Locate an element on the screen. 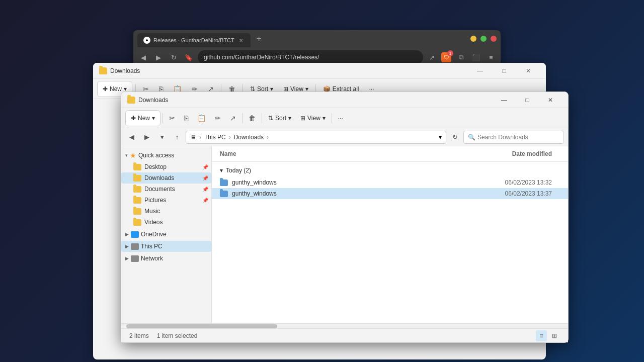  rename-button: ✏ is located at coordinates (218, 118).